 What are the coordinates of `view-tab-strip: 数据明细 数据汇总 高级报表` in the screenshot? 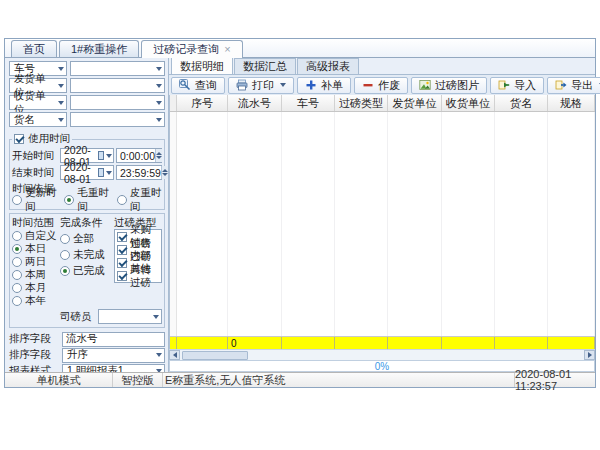 It's located at (382, 66).